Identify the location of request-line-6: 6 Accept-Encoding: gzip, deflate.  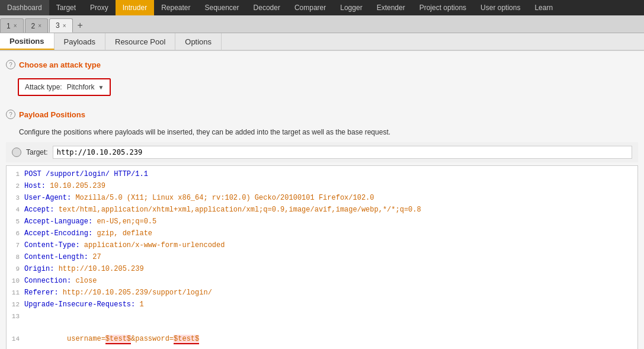
(322, 233).